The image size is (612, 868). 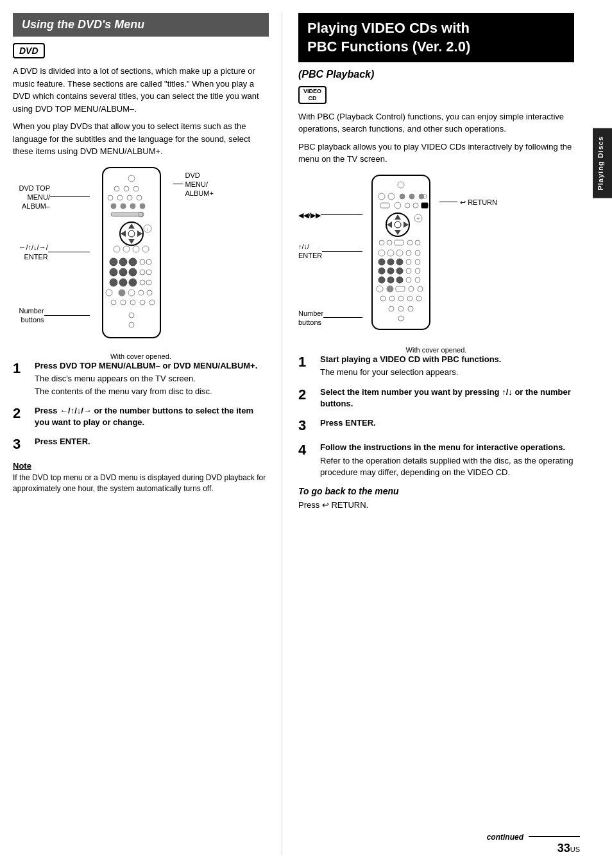 What do you see at coordinates (55, 316) in the screenshot?
I see `label-number-left: Number buttons` at bounding box center [55, 316].